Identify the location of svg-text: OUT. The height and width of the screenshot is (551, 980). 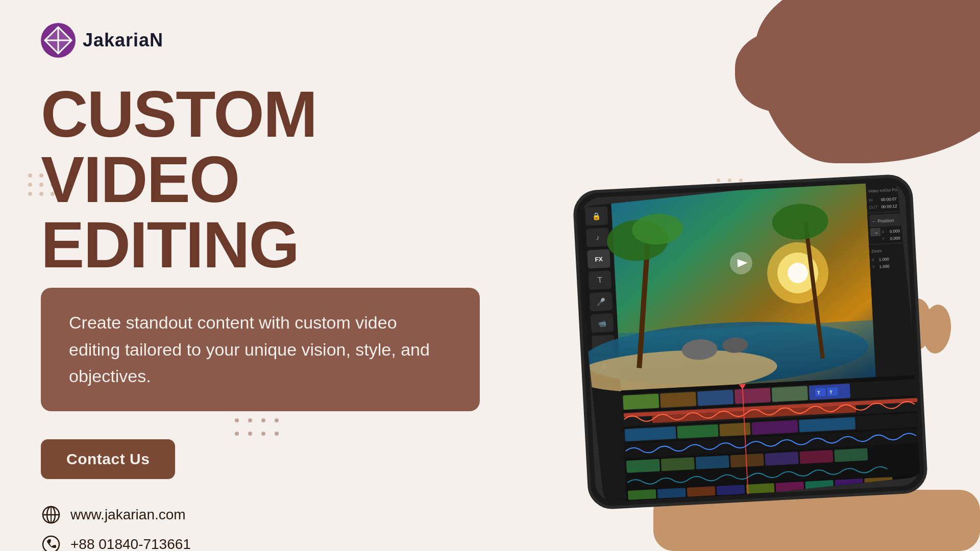
(873, 208).